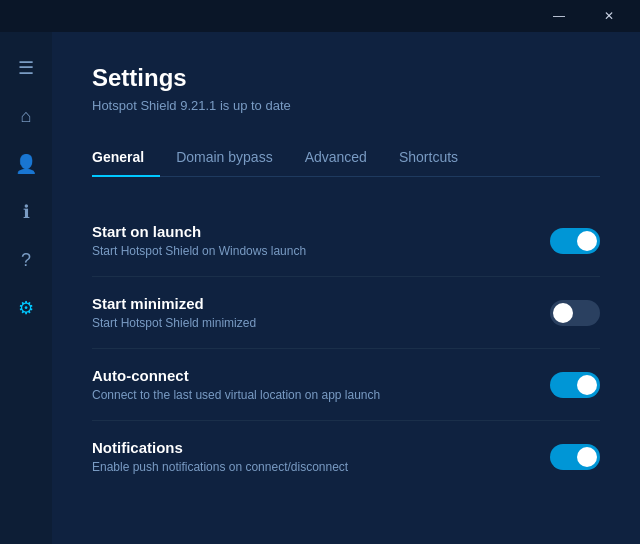  What do you see at coordinates (321, 384) in the screenshot?
I see `setting-info-auto-connect: Auto-connectConnect to the last used vir…` at bounding box center [321, 384].